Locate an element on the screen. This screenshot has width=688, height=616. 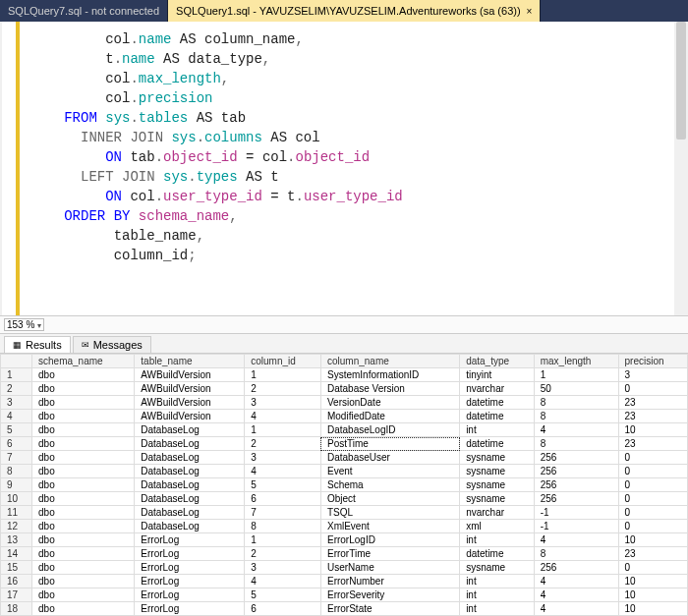
cell: PostTime is located at coordinates (389, 444).